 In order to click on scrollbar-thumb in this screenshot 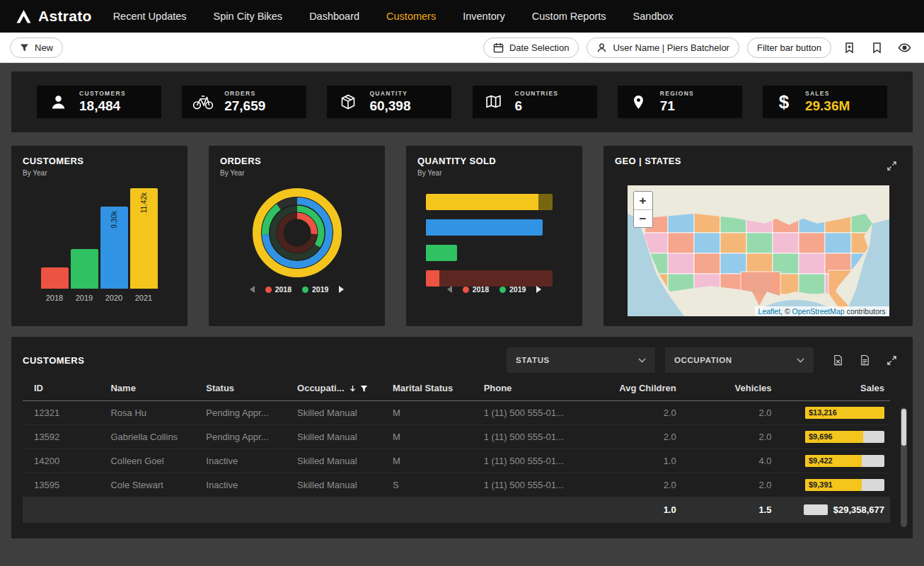, I will do `click(904, 427)`.